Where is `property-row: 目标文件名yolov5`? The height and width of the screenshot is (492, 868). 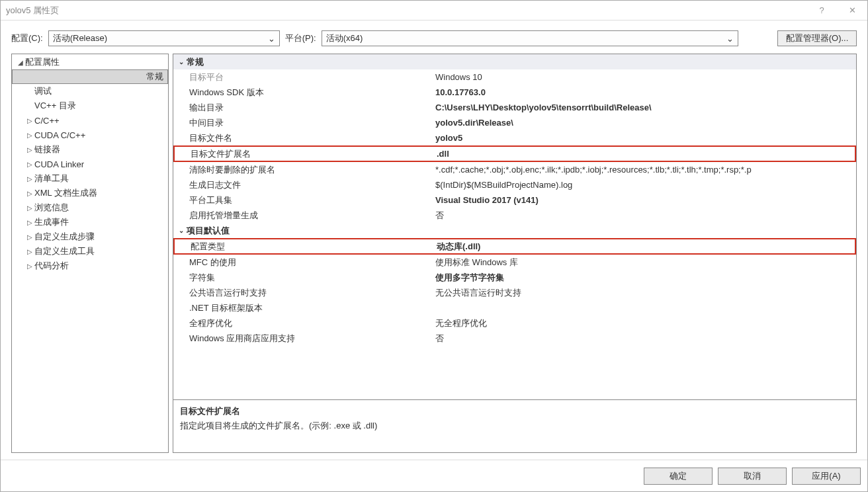 property-row: 目标文件名yolov5 is located at coordinates (515, 138).